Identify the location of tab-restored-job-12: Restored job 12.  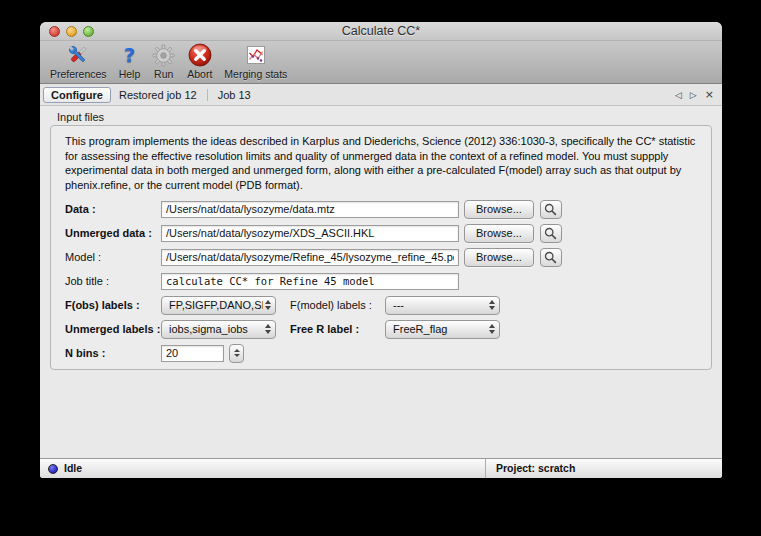
(158, 95).